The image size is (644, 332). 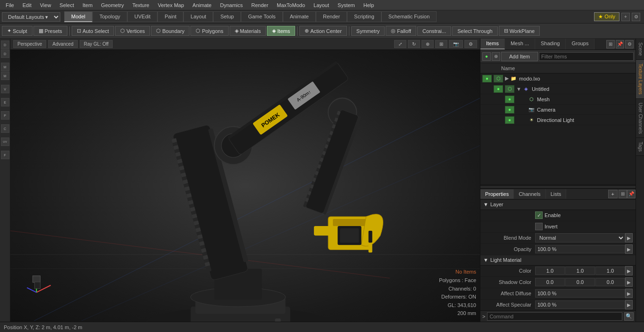 I want to click on viewport-camera-icon: 📷, so click(x=456, y=44).